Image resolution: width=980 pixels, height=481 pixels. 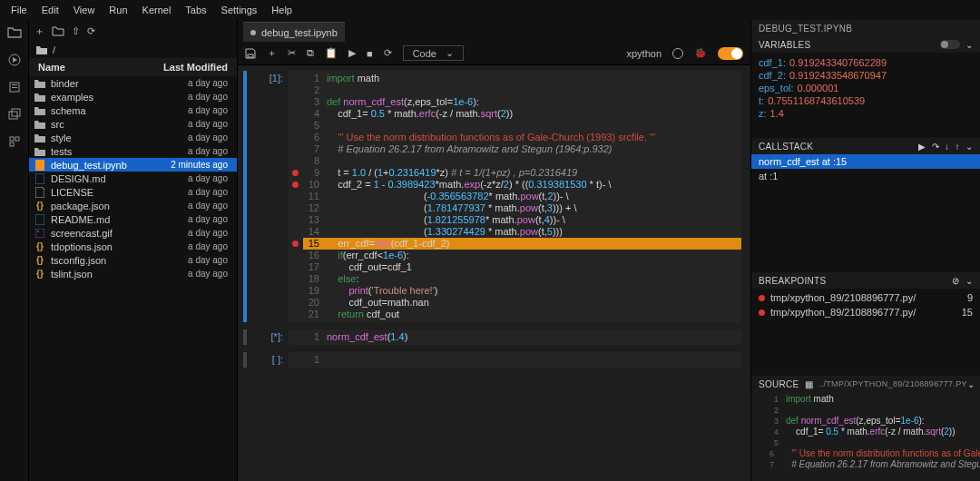 What do you see at coordinates (947, 147) in the screenshot?
I see `step-in-icon: ↓` at bounding box center [947, 147].